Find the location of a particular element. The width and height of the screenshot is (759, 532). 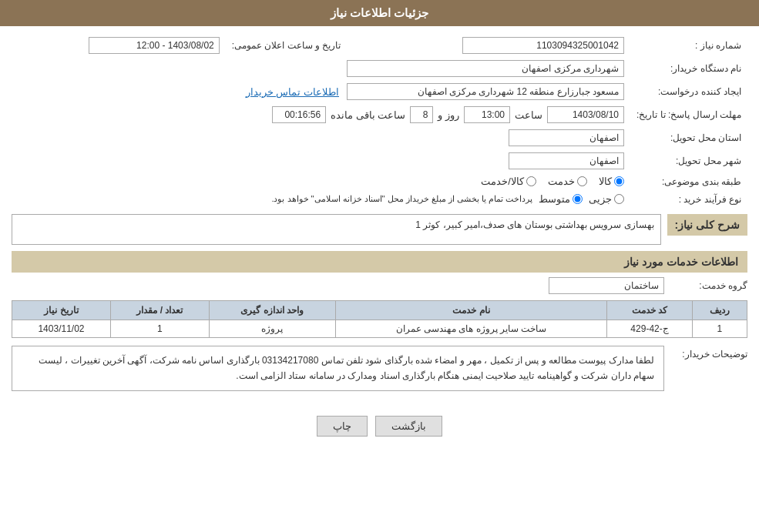

city-cell is located at coordinates (321, 161).